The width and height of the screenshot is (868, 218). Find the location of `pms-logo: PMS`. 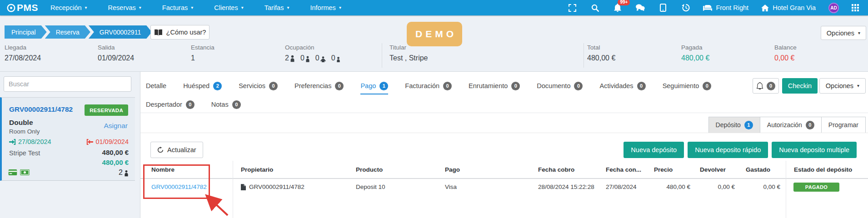

pms-logo: PMS is located at coordinates (23, 8).